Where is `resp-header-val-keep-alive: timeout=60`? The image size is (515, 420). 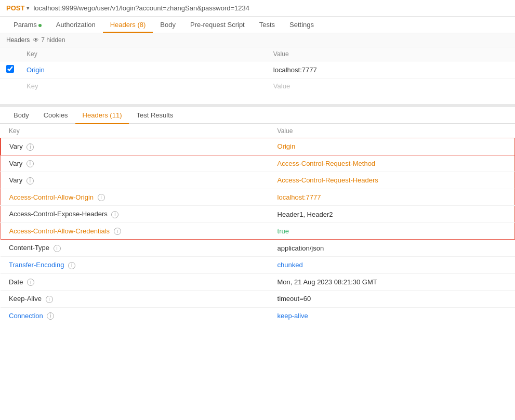 resp-header-val-keep-alive: timeout=60 is located at coordinates (392, 299).